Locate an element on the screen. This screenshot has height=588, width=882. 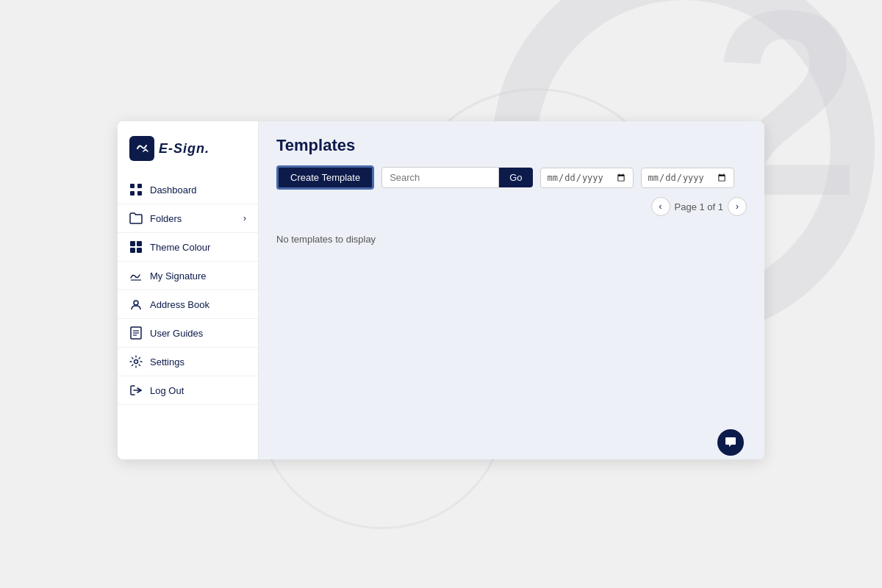
logo-text: E-Sign. is located at coordinates (184, 148).